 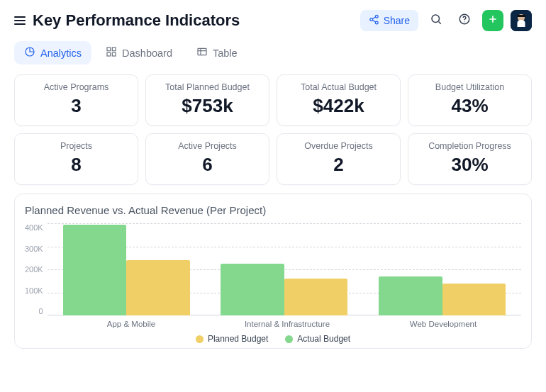 I want to click on chart-legend: Planned Budget Actual Budget, so click(x=273, y=339).